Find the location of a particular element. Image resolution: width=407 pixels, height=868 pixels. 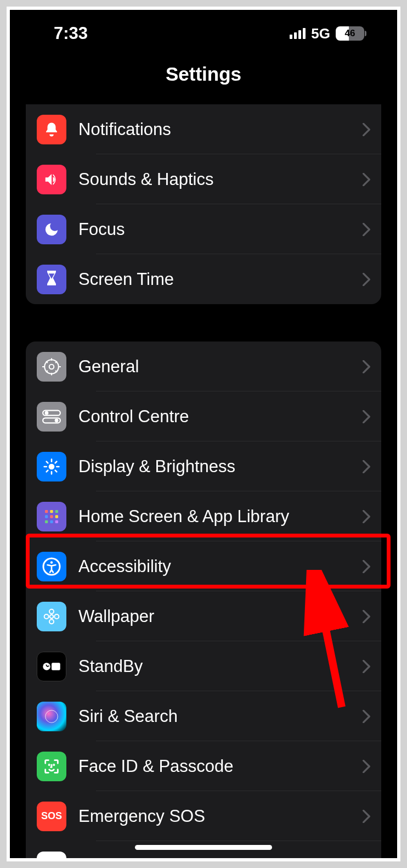

row-label: Accessibility is located at coordinates (221, 567).